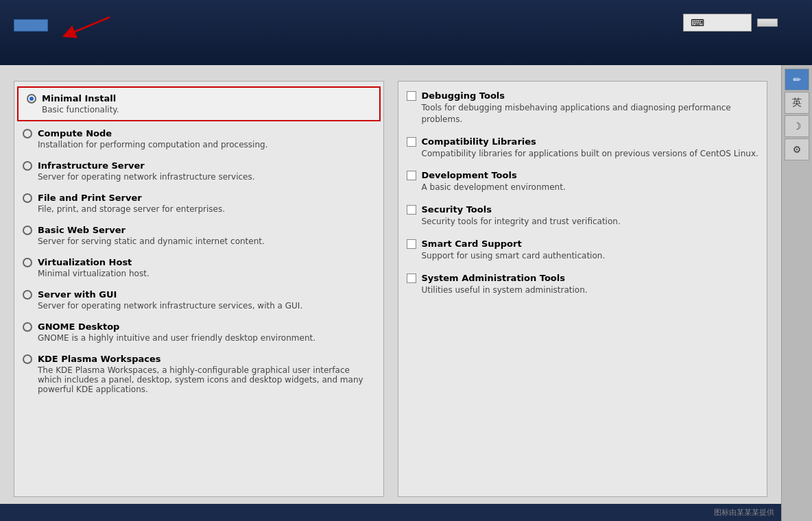 Image resolution: width=812 pixels, height=521 pixels. I want to click on addon-item: Security Tools Security tools for integr…, so click(583, 216).